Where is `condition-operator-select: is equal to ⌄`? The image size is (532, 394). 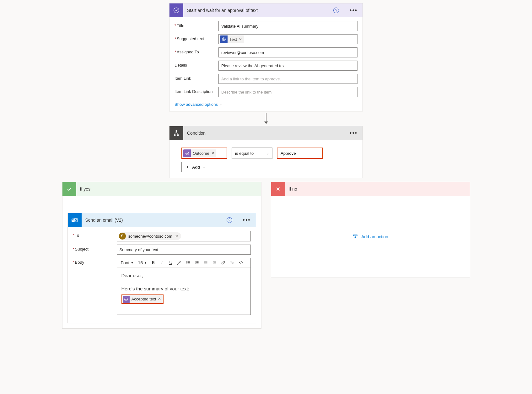 condition-operator-select: is equal to ⌄ is located at coordinates (252, 153).